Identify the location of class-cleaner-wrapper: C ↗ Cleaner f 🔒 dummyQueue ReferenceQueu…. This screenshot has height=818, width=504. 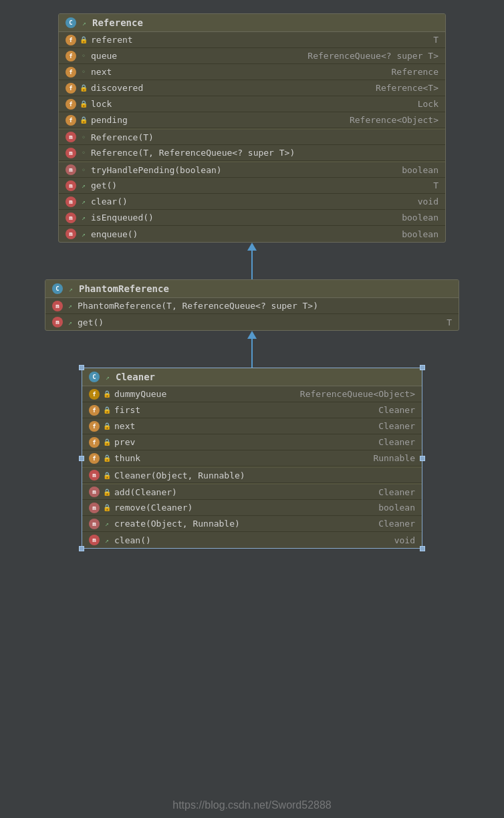
(252, 458).